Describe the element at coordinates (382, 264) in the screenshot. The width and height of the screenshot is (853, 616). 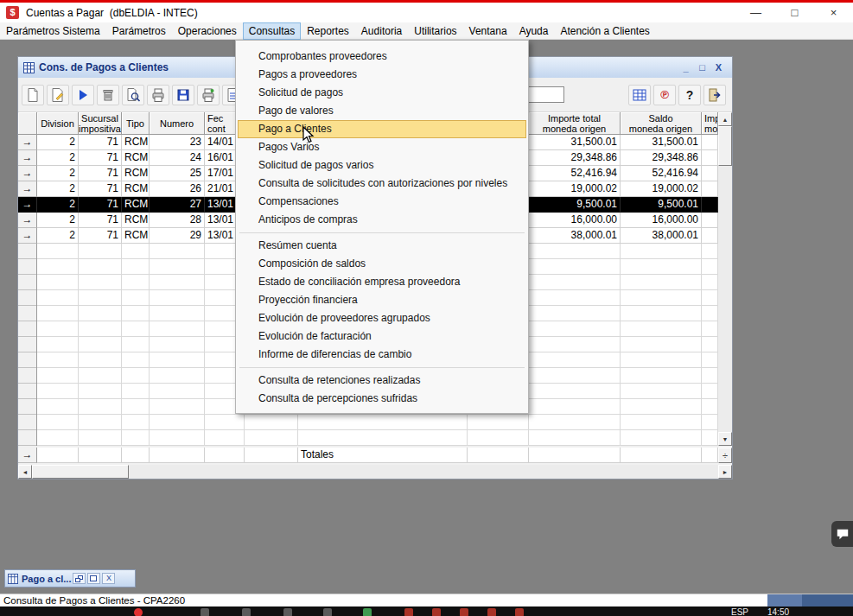
I see `dropdown-item: Composición de saldos` at that location.